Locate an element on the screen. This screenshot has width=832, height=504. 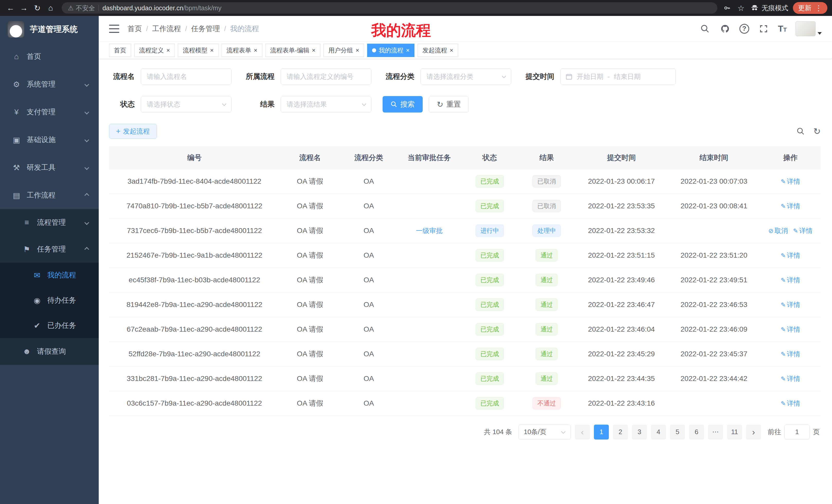
sidebar-item-process-mgmt: ≡流程管理 is located at coordinates (49, 223).